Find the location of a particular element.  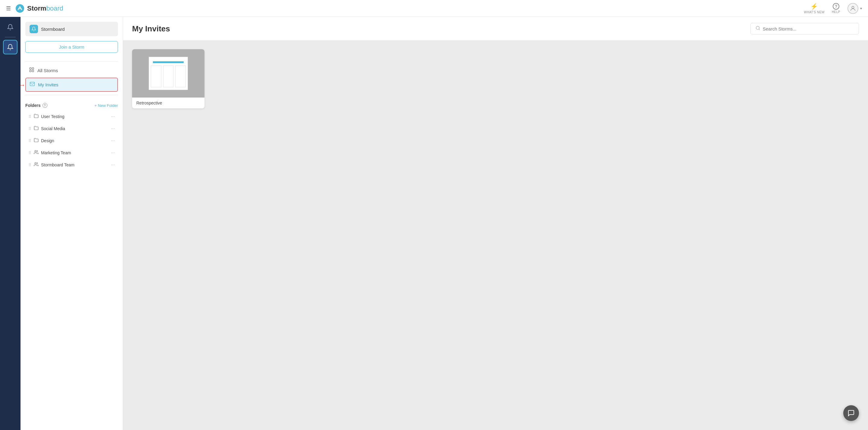

folder-item-marketing-team: ⠿ Marketing Team ··· is located at coordinates (71, 153).